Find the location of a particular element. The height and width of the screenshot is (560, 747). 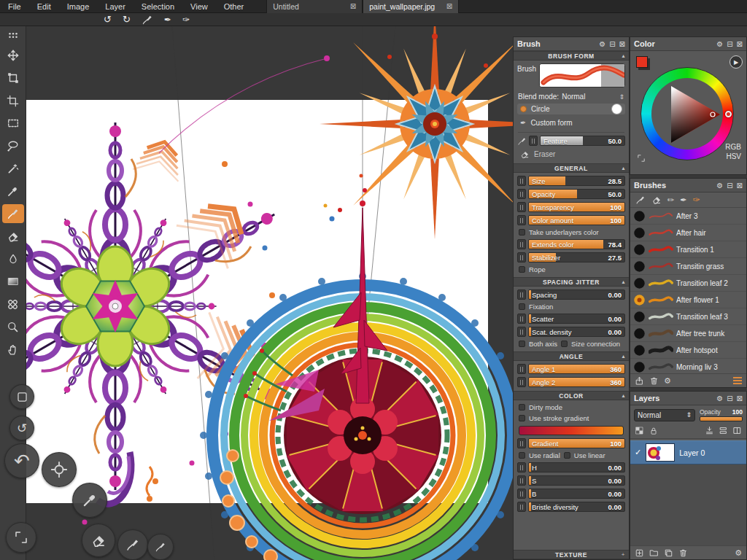

magic-wand-tool is located at coordinates (13, 168).